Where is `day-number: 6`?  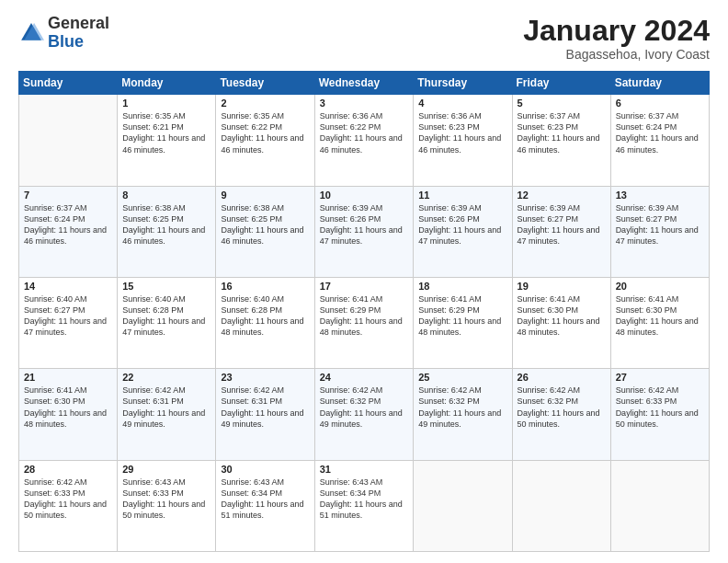 day-number: 6 is located at coordinates (660, 103).